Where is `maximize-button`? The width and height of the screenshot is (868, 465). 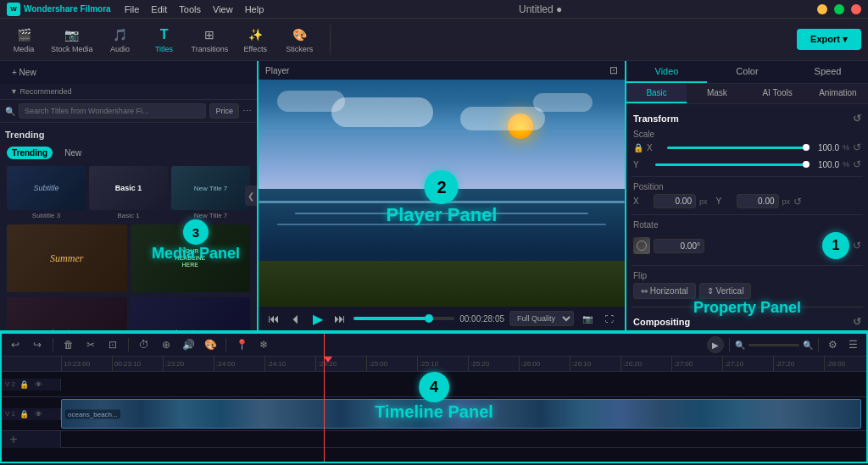 maximize-button is located at coordinates (839, 9).